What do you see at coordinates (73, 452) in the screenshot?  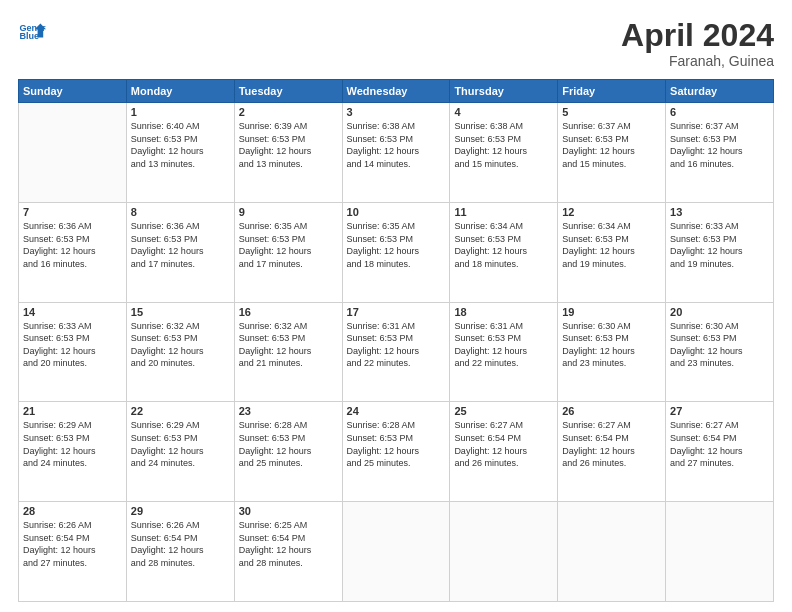 I see `calendar-cell: 21Sunrise: 6:29 AM Sunset: 6:53 PM Dayli…` at bounding box center [73, 452].